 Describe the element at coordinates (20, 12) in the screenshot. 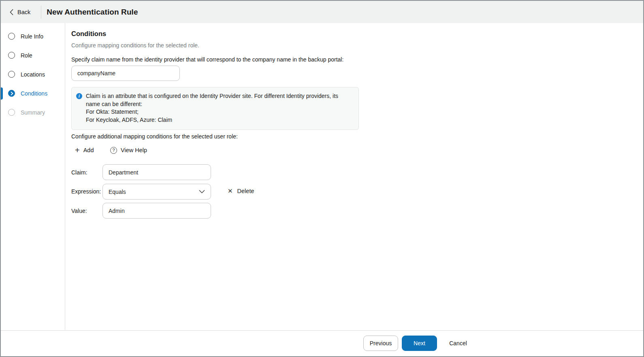

I see `back-button: Back` at that location.